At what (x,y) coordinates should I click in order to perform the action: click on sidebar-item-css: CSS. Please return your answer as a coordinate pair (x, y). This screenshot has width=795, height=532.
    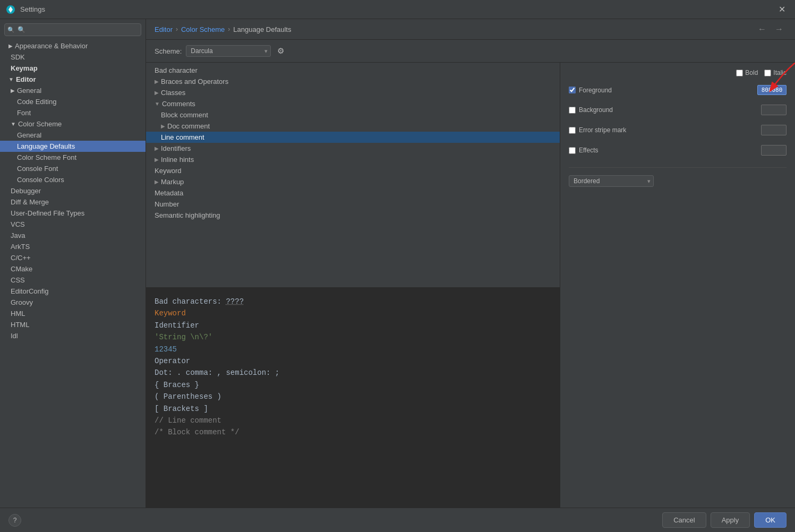
    Looking at the image, I should click on (73, 280).